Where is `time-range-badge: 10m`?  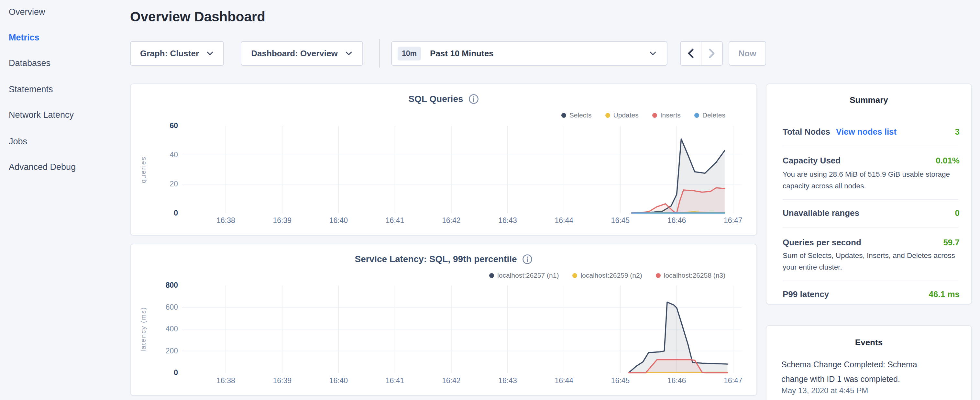
time-range-badge: 10m is located at coordinates (409, 53).